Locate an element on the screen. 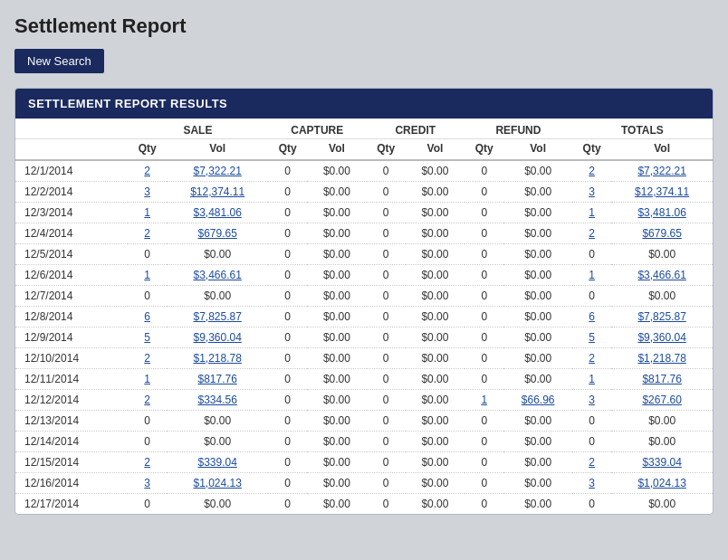 This screenshot has height=560, width=728. table-row: 12/13/20140$0.000$0.000$0.000$0.000$0.00 is located at coordinates (364, 422).